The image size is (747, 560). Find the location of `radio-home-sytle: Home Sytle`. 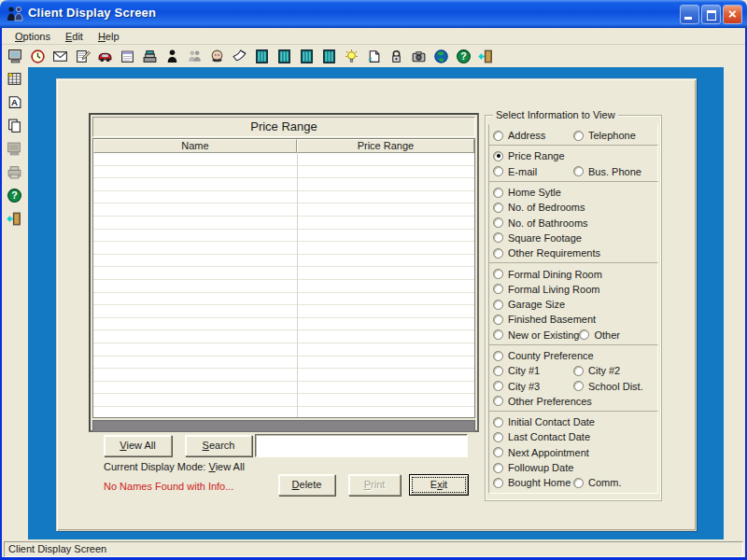

radio-home-sytle: Home Sytle is located at coordinates (527, 192).